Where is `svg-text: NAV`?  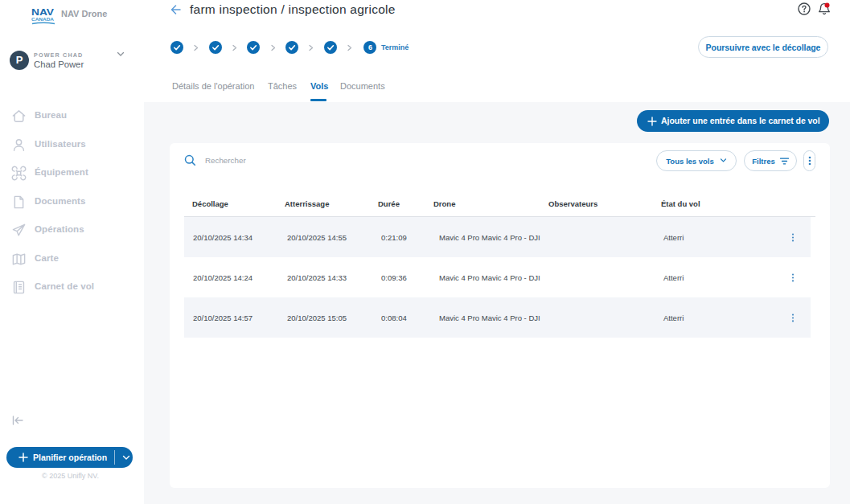 svg-text: NAV is located at coordinates (43, 12).